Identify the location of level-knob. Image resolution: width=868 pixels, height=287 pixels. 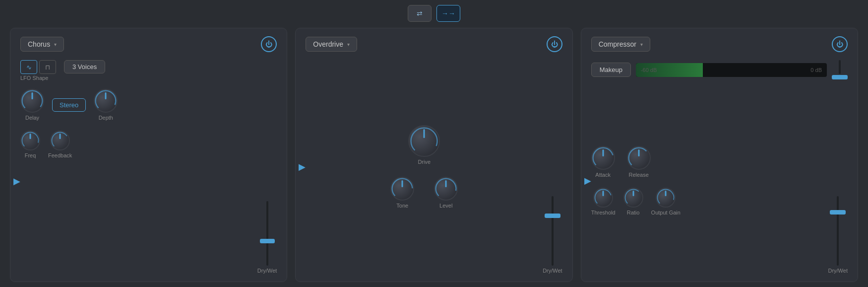
(446, 189).